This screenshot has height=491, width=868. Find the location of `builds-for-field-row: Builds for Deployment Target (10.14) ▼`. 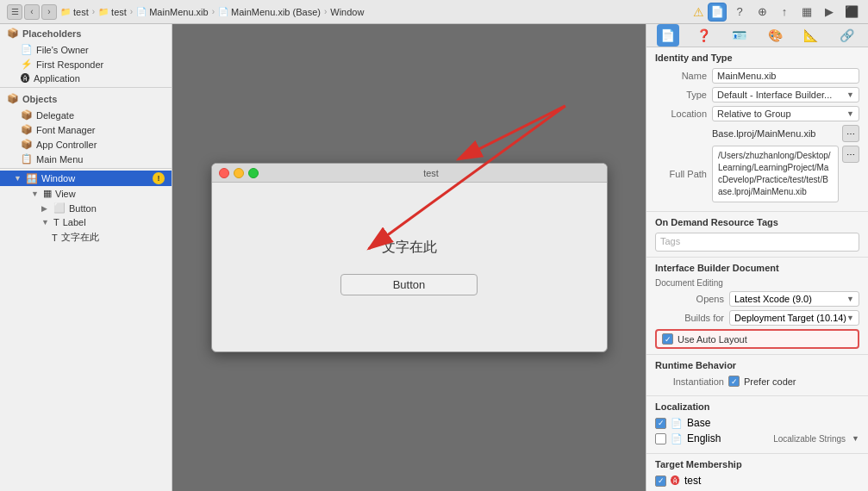

builds-for-field-row: Builds for Deployment Target (10.14) ▼ is located at coordinates (757, 318).